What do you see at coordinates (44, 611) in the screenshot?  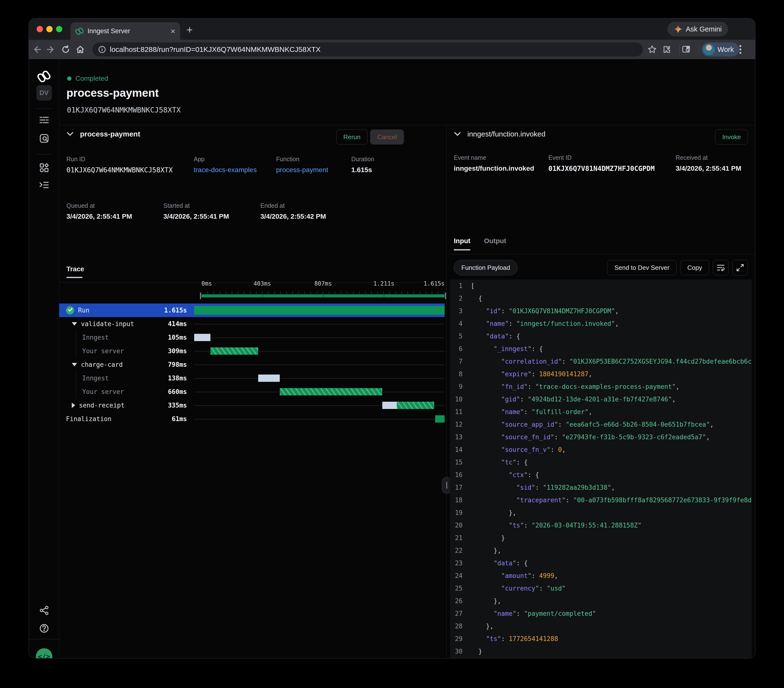 I see `share-icon` at bounding box center [44, 611].